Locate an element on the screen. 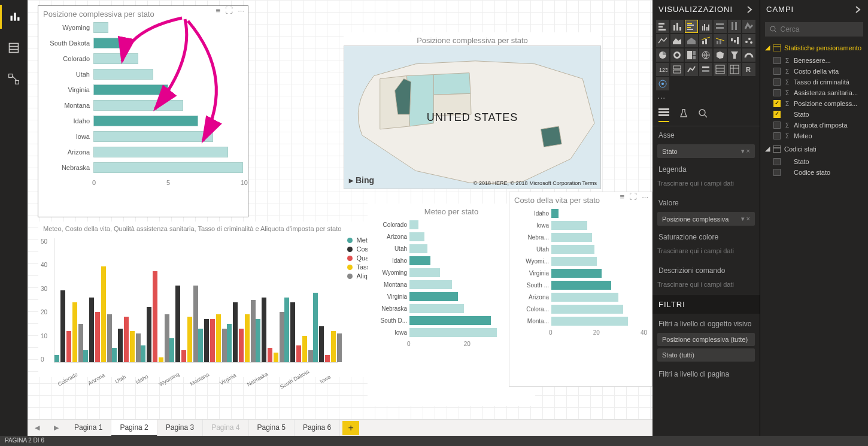 The image size is (868, 446). viz-pie-icon is located at coordinates (663, 55).